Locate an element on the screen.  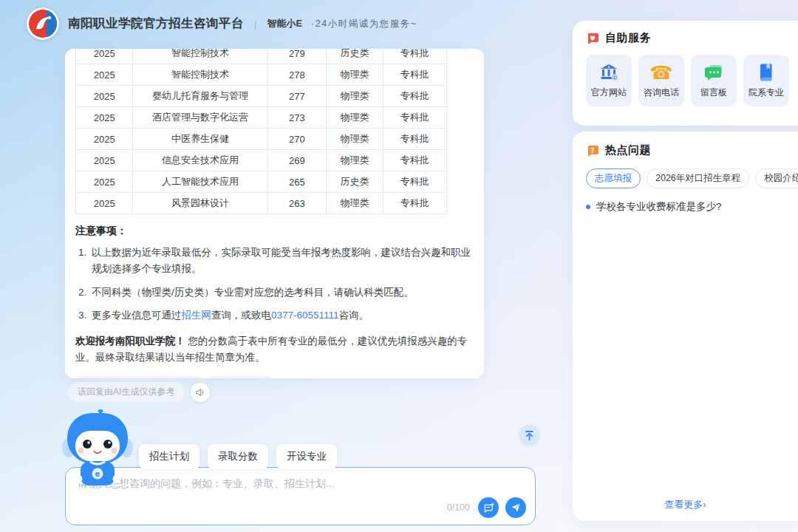
hot-questions-header: ? 热点问题 is located at coordinates (692, 151).